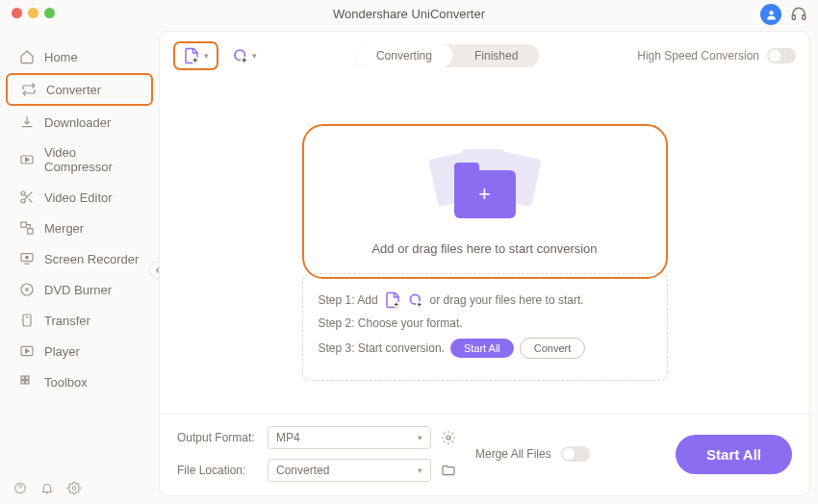 This screenshot has width=818, height=504. What do you see at coordinates (79, 197) in the screenshot?
I see `sidebar-item-editor: Video Editor` at bounding box center [79, 197].